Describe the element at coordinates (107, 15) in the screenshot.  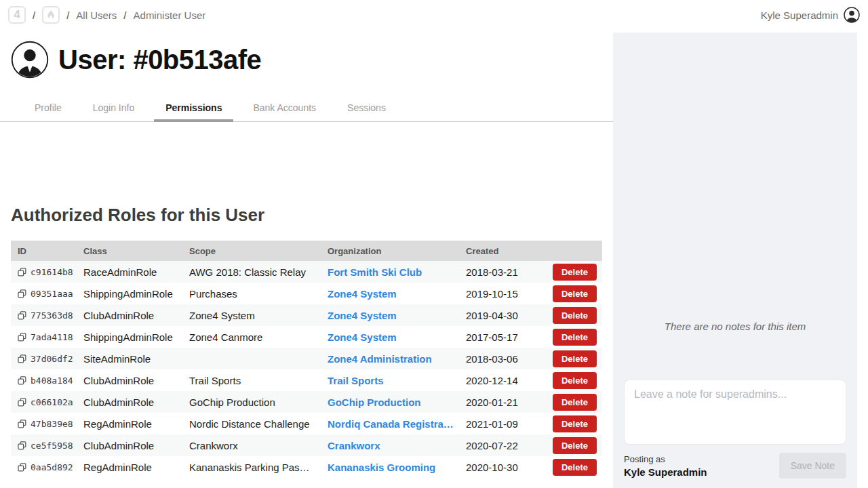
I see `breadcrumb: 4 / / All Users / Administer User` at that location.